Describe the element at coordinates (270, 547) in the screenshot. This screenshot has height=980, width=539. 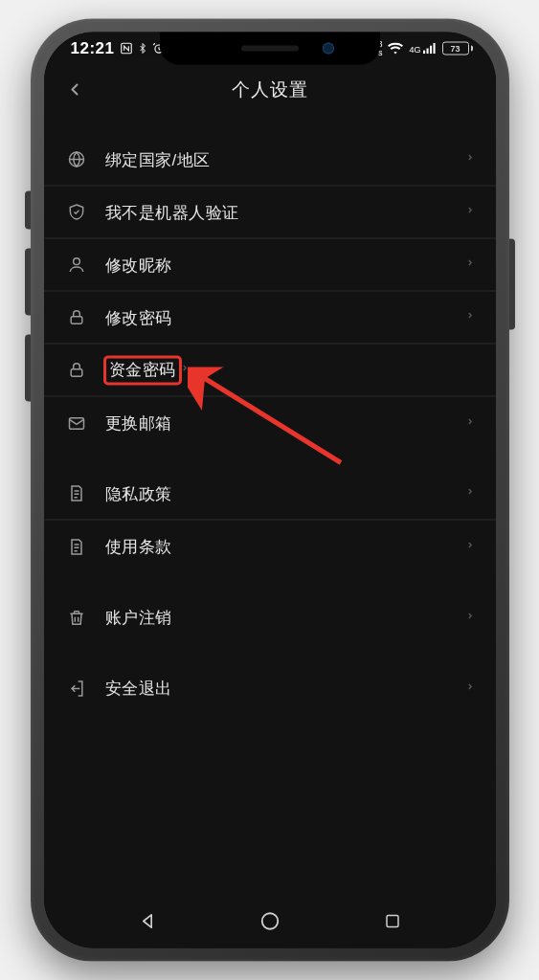
I see `settings-row-terms: 使用条款` at that location.